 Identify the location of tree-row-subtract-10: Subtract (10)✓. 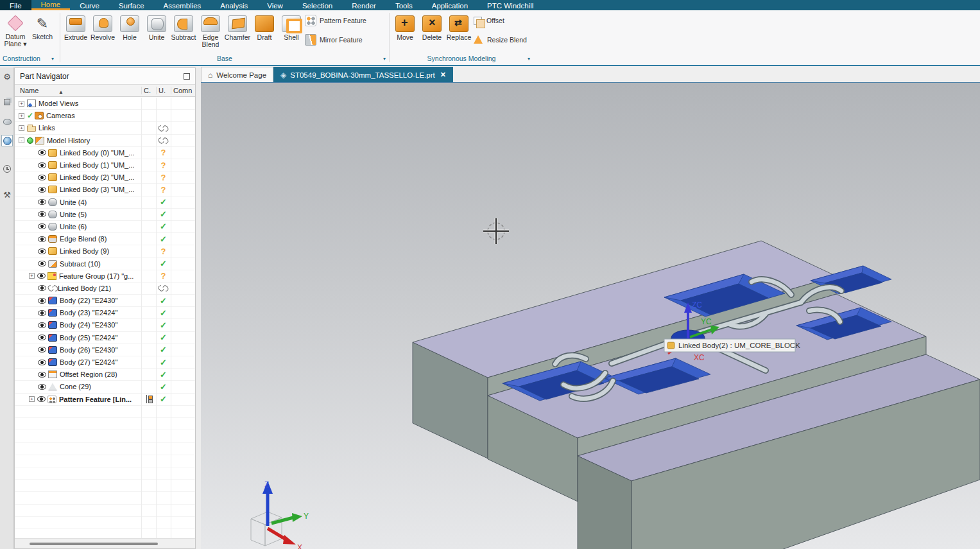
(105, 263).